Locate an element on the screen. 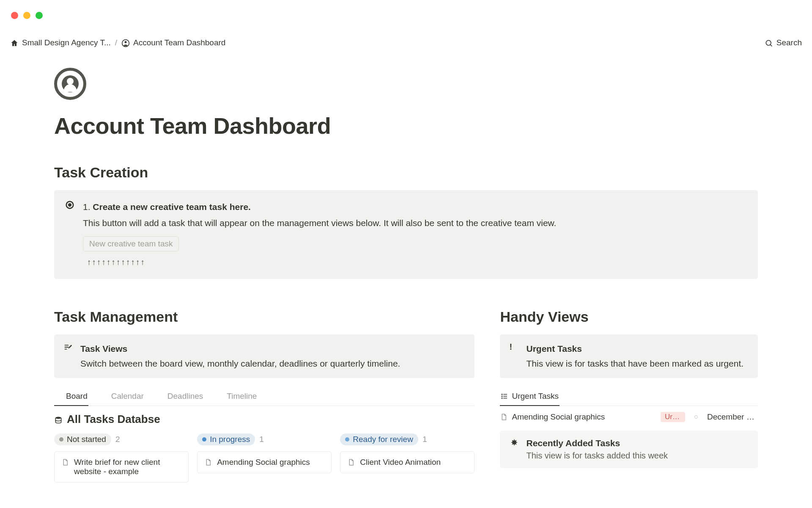 The image size is (812, 508). status-pill-ready-for-review: Ready for review is located at coordinates (379, 439).